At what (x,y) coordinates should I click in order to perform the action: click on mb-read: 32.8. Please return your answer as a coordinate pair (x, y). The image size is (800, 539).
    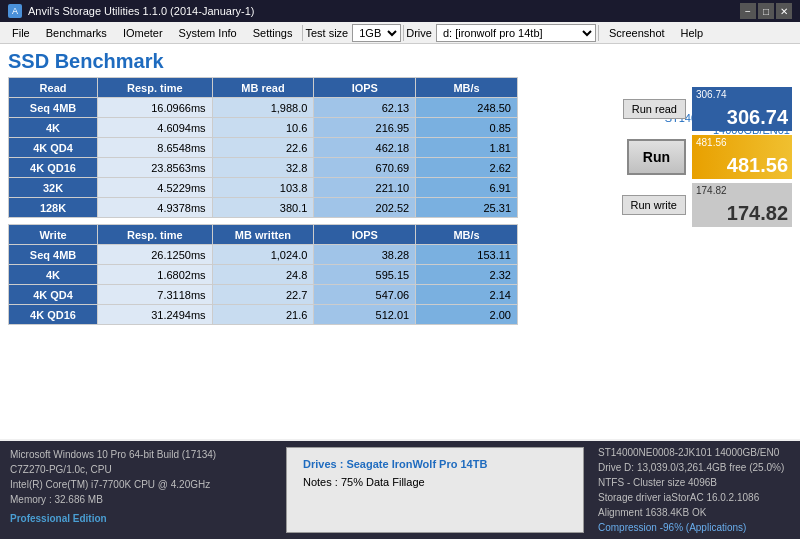
    Looking at the image, I should click on (263, 168).